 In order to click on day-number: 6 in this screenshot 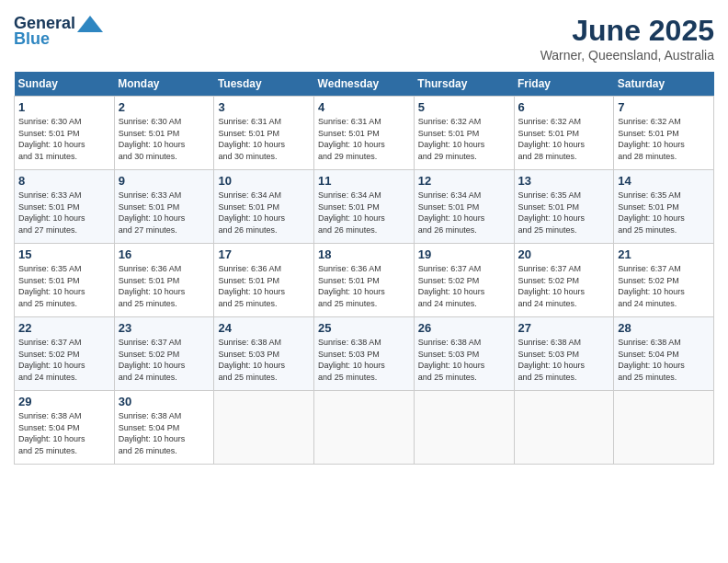, I will do `click(564, 107)`.